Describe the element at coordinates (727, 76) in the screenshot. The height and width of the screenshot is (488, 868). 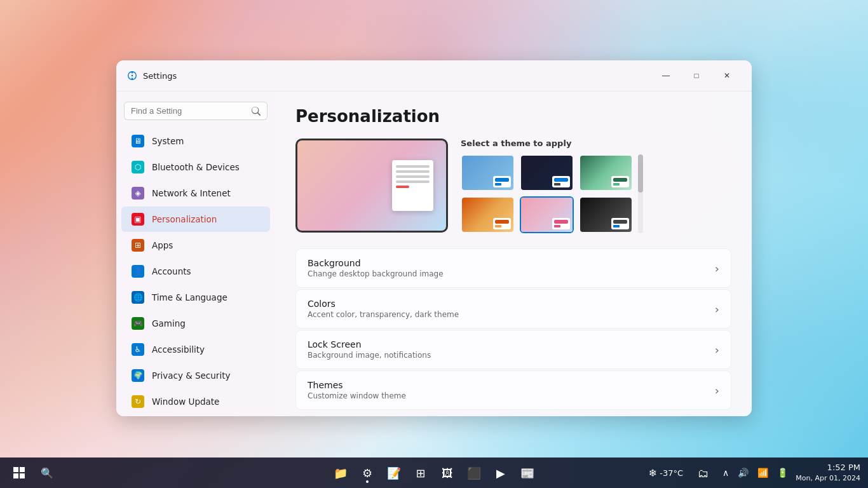
I see `close-button: ✕` at that location.